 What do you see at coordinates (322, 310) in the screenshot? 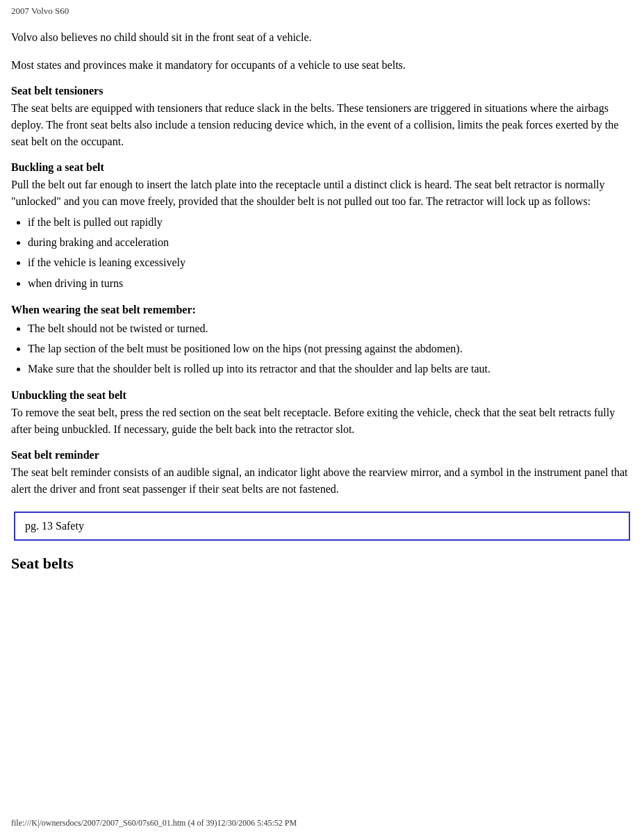
I see `section-heading-wearing: When wearing the seat belt remember:` at bounding box center [322, 310].